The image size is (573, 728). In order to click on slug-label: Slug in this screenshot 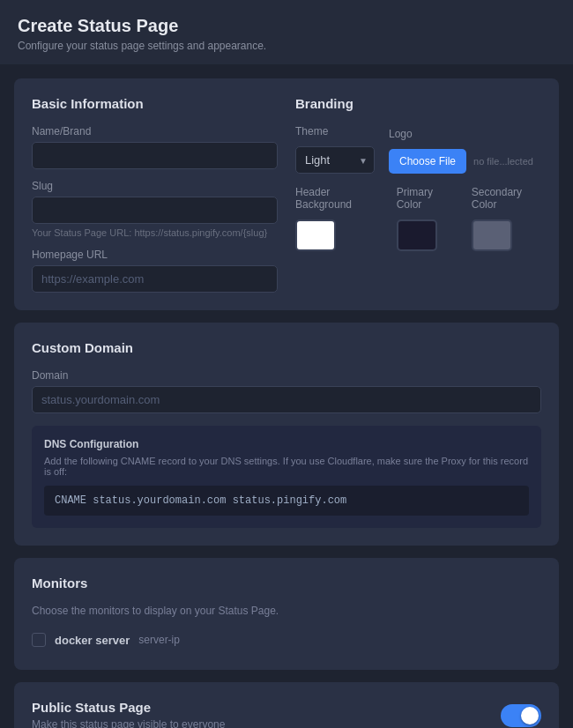, I will do `click(155, 186)`.